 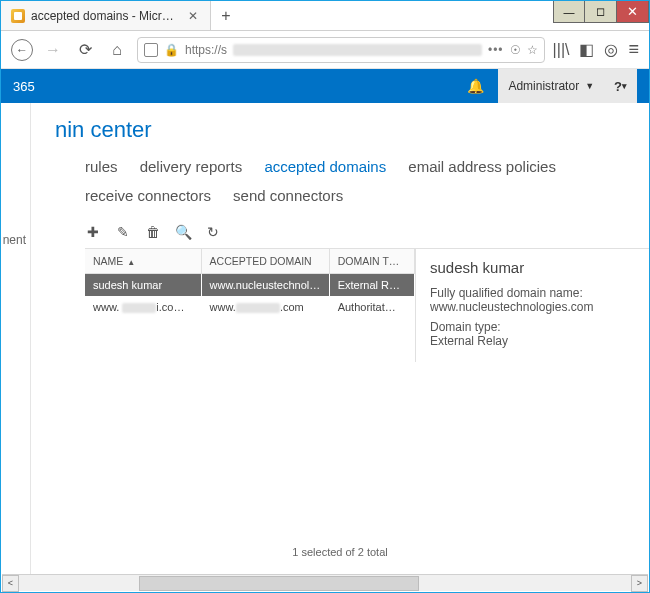 What do you see at coordinates (117, 50) in the screenshot?
I see `home-button: ⌂` at bounding box center [117, 50].